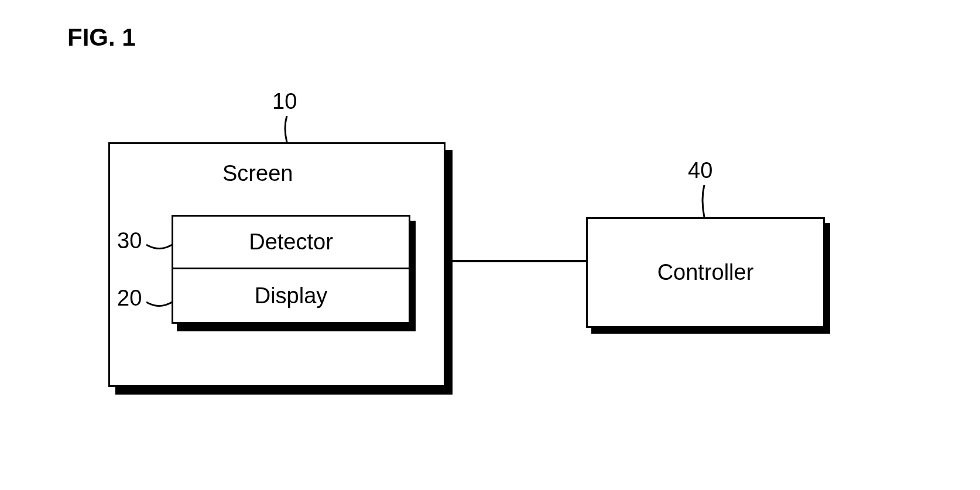 This screenshot has height=490, width=980. What do you see at coordinates (519, 261) in the screenshot?
I see `connector-line` at bounding box center [519, 261].